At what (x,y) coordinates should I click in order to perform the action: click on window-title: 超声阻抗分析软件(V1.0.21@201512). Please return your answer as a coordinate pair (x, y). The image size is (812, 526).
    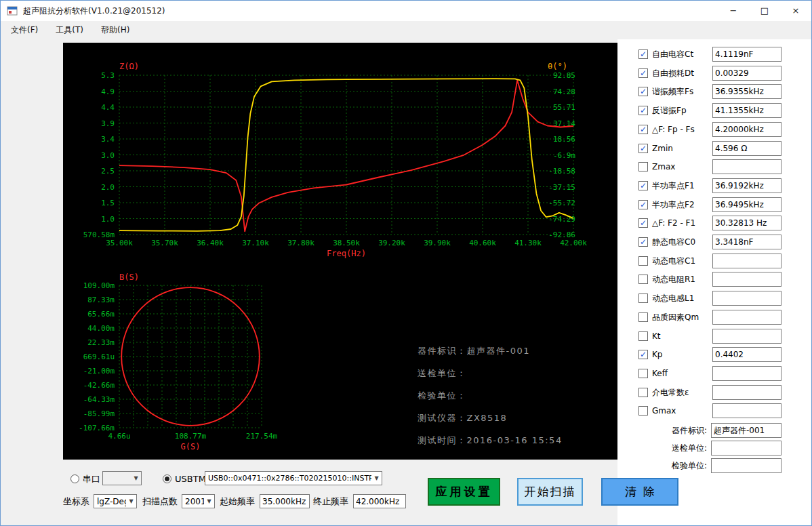
    Looking at the image, I should click on (94, 11).